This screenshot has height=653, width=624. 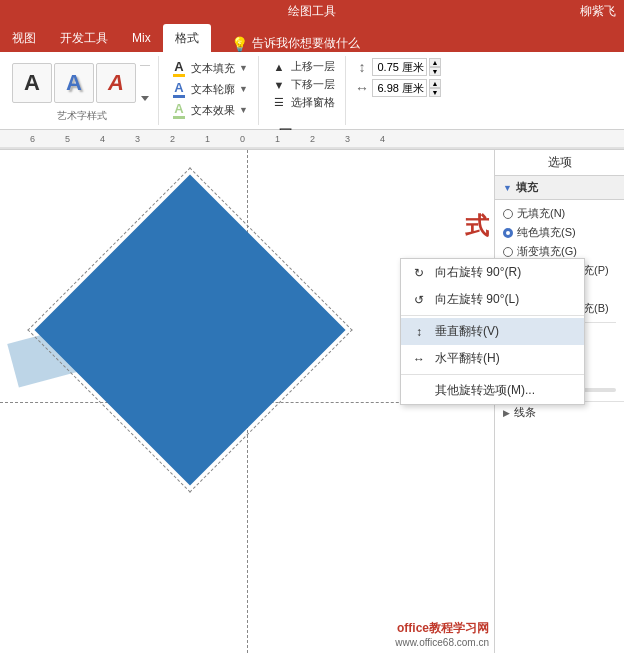 What do you see at coordinates (84, 38) in the screenshot?
I see `tab-dev: 开发工具` at bounding box center [84, 38].